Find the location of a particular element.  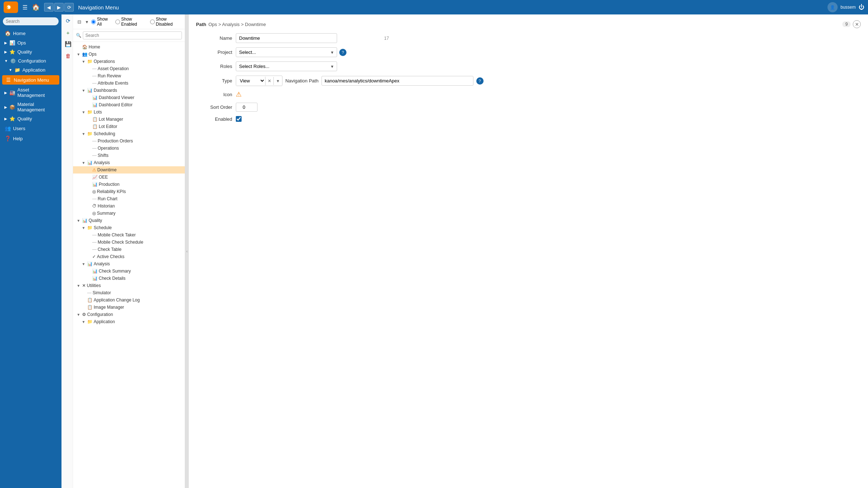

type-dropdown-button: ▼ is located at coordinates (278, 81).